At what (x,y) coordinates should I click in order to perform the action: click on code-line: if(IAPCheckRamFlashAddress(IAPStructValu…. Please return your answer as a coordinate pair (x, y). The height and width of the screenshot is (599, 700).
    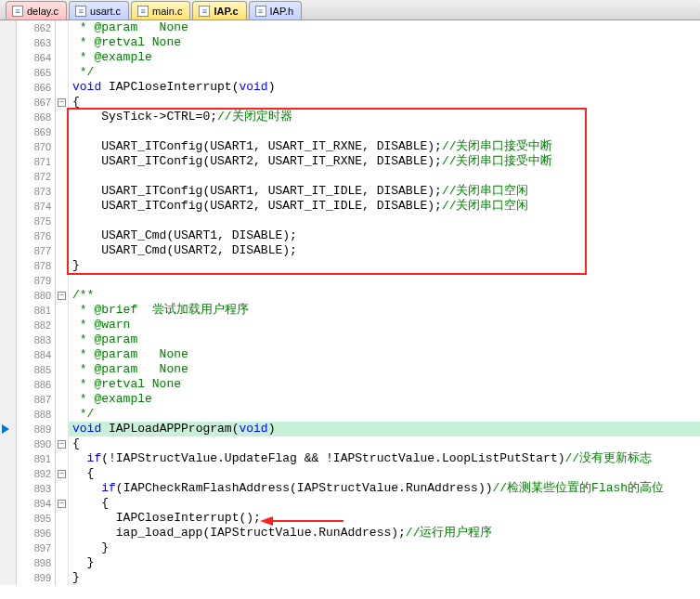
    Looking at the image, I should click on (384, 488).